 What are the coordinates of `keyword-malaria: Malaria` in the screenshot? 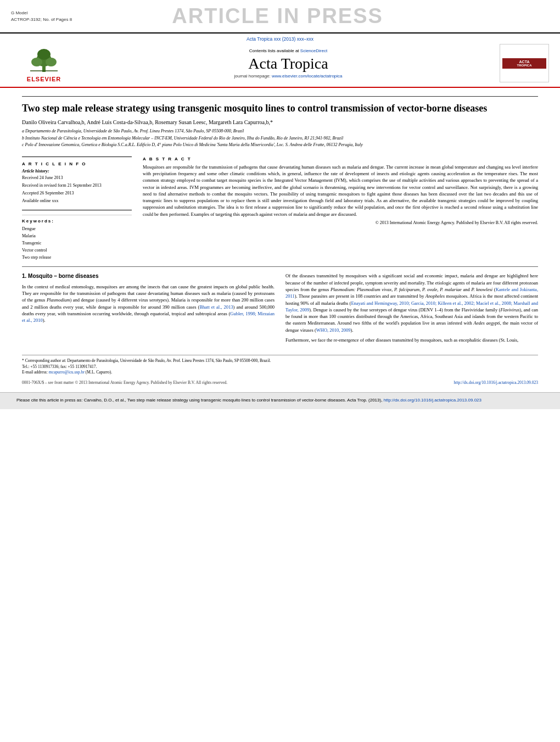 It's located at (77, 236).